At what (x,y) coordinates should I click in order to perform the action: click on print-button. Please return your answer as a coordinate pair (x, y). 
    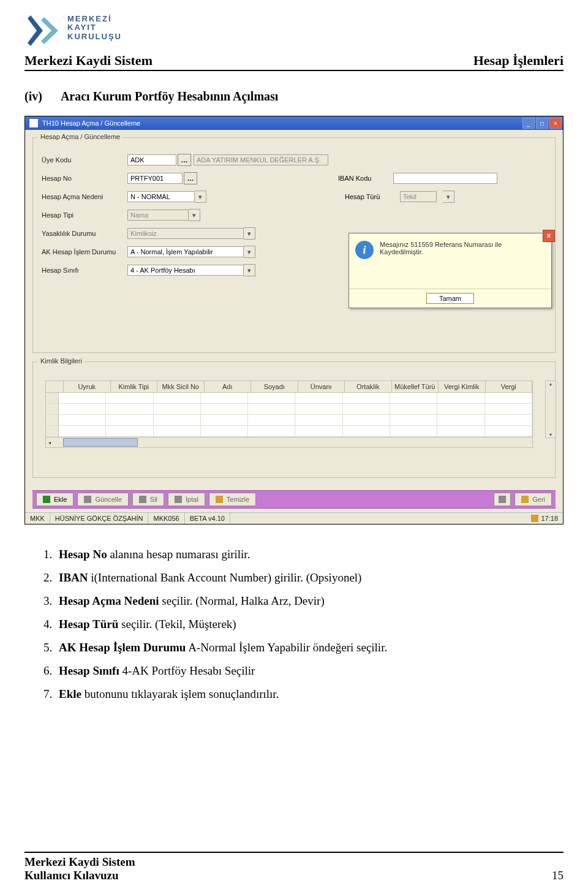
    Looking at the image, I should click on (502, 499).